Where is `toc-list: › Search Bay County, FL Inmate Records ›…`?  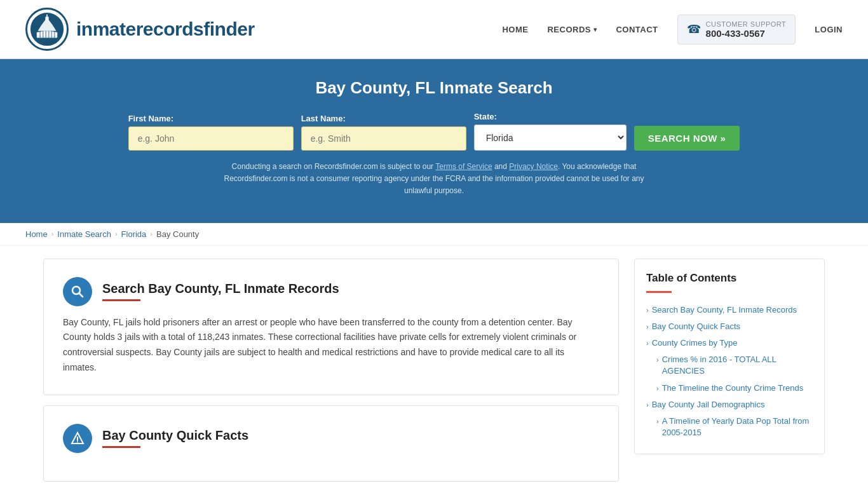 toc-list: › Search Bay County, FL Inmate Records ›… is located at coordinates (729, 372).